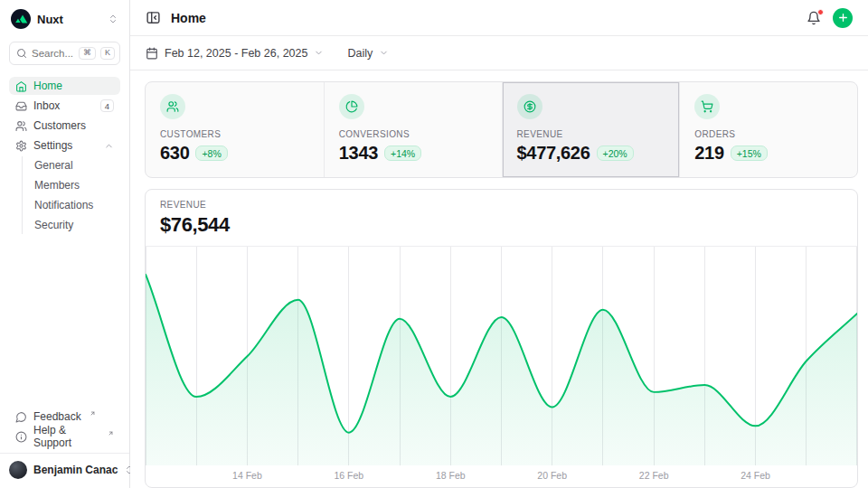 Image resolution: width=868 pixels, height=488 pixels. I want to click on chevrons-up-down-icon, so click(113, 19).